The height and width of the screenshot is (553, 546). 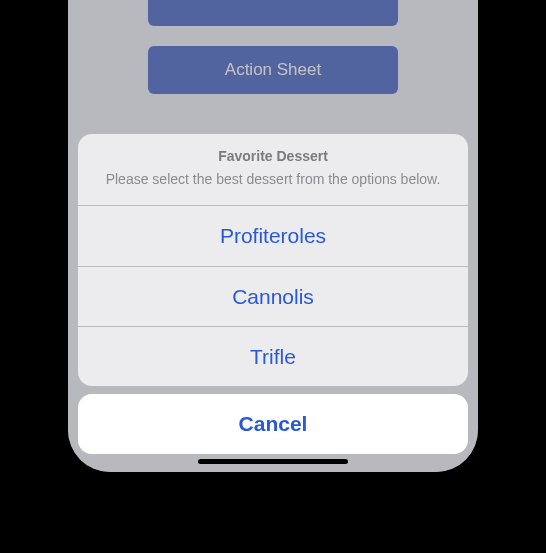 I want to click on action-option-profiteroles: Profiteroles, so click(x=273, y=236).